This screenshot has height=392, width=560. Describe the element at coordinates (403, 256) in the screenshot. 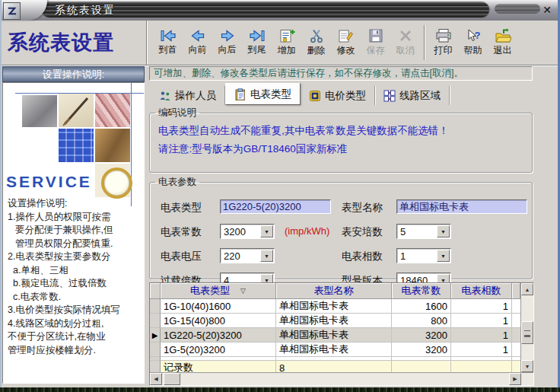

I see `phase-value: 1` at that location.